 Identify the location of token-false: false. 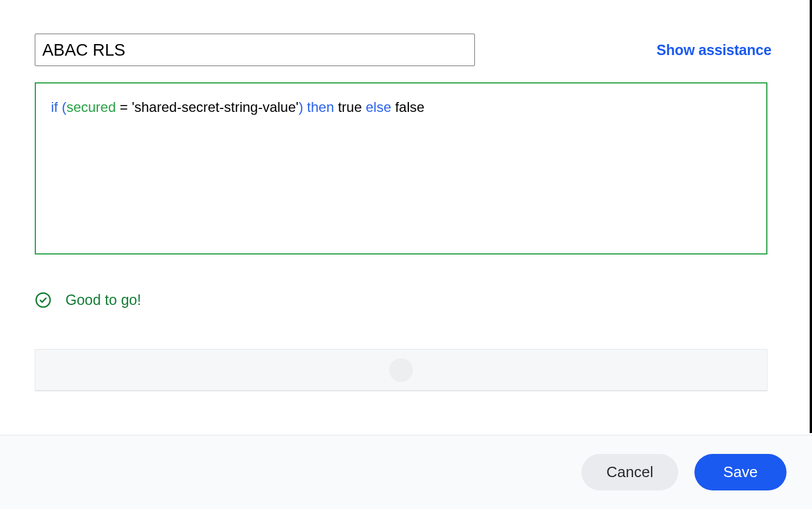
(410, 107).